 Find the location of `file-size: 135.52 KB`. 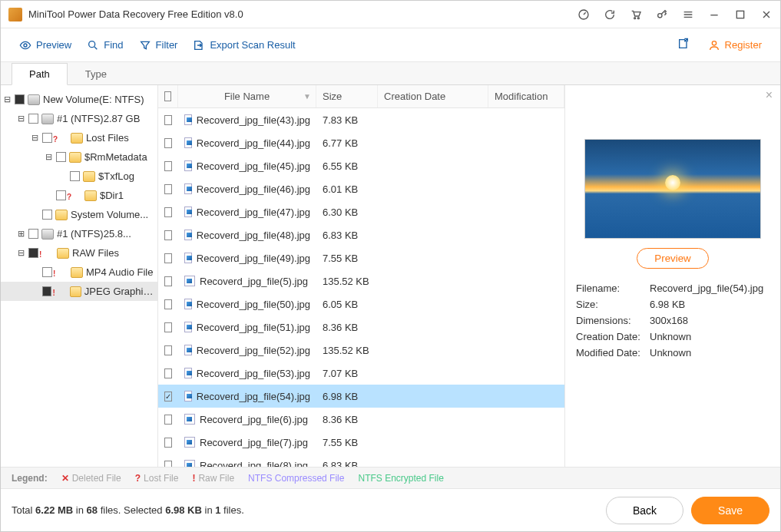

file-size: 135.52 KB is located at coordinates (347, 281).